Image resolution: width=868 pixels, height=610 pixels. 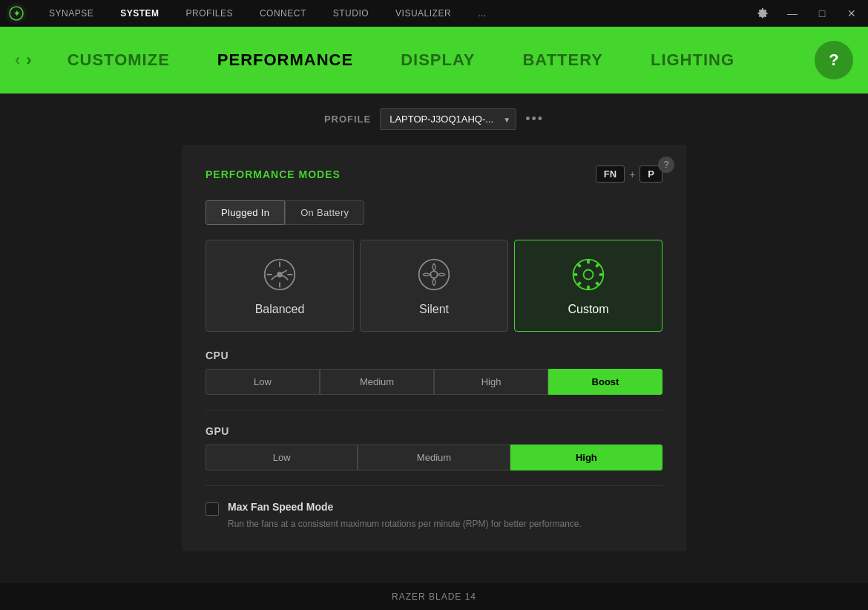 What do you see at coordinates (434, 597) in the screenshot?
I see `status-bar: RAZER BLADE 14` at bounding box center [434, 597].